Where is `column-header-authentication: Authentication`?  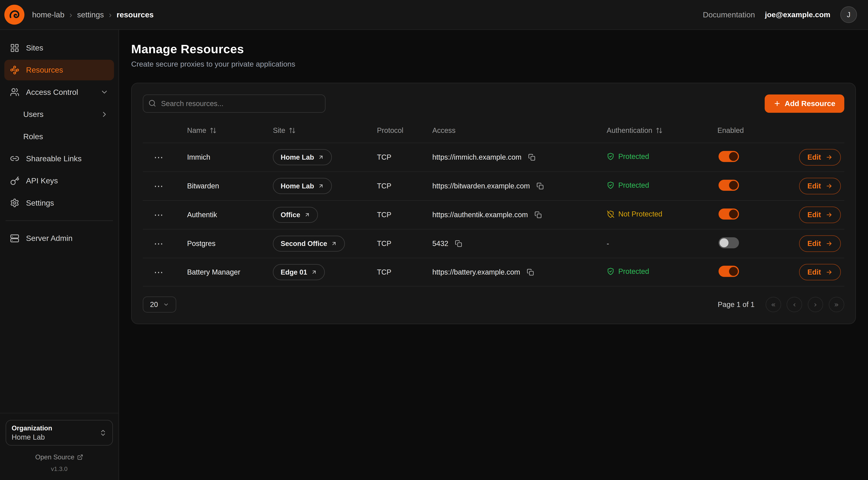
column-header-authentication: Authentication is located at coordinates (662, 130).